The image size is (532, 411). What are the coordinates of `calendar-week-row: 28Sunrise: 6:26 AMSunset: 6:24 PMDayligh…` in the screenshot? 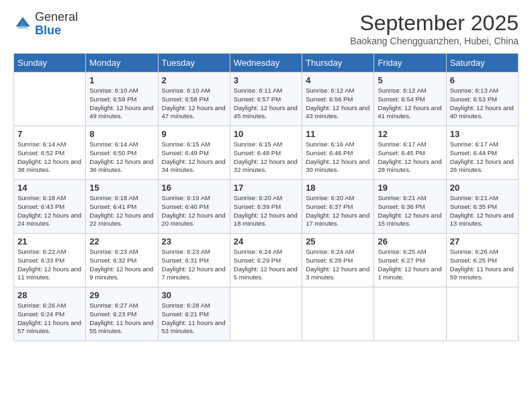 It's located at (266, 314).